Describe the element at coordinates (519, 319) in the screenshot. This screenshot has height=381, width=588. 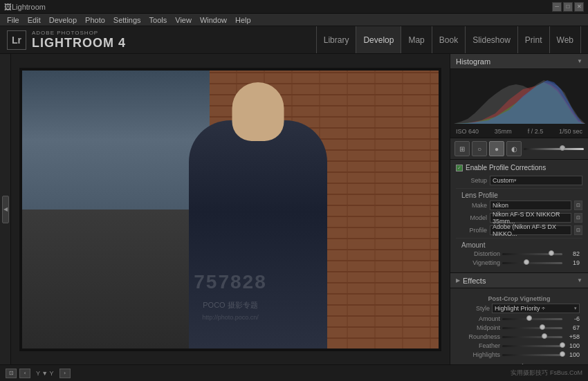
I see `effects-section: ▶ Effects ▼ Post-Crop Vignetting Style H…` at that location.